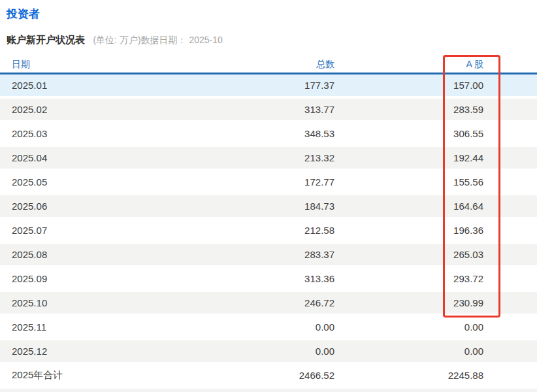 The height and width of the screenshot is (392, 537). Describe the element at coordinates (409, 183) in the screenshot. I see `cell-a-share: 155.56` at that location.